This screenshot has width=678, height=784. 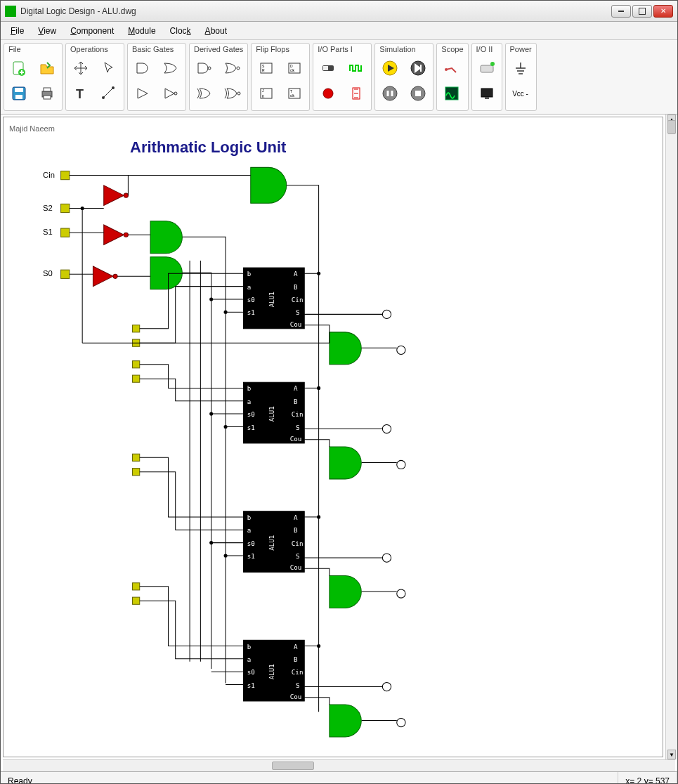 What do you see at coordinates (452, 93) in the screenshot?
I see `oscilloscope-tool` at bounding box center [452, 93].